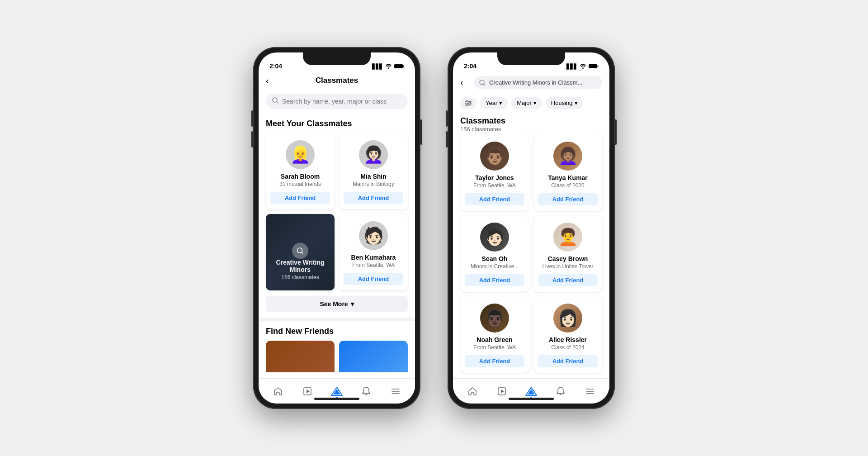 Image resolution: width=868 pixels, height=456 pixels. What do you see at coordinates (531, 253) in the screenshot?
I see `classmates-grid-2: Taylor Jones From Seattle, WA Add Friend…` at bounding box center [531, 253].